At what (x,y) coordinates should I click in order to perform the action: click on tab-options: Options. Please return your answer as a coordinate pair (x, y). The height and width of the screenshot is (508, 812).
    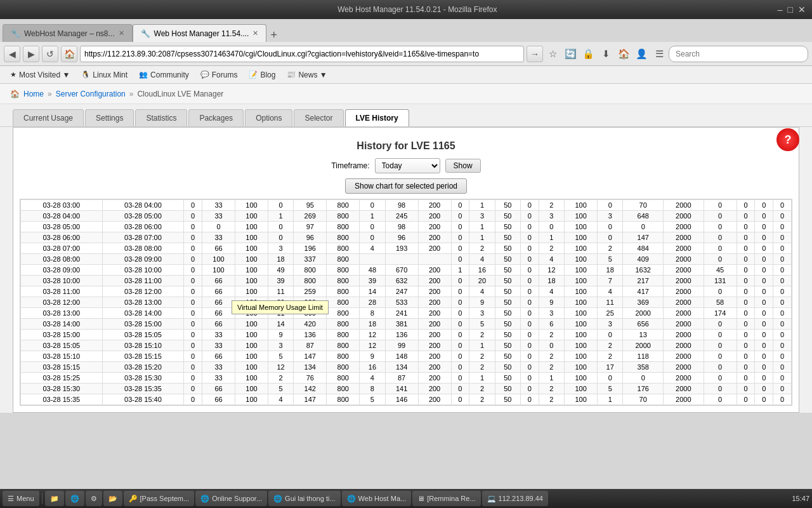
    Looking at the image, I should click on (269, 118).